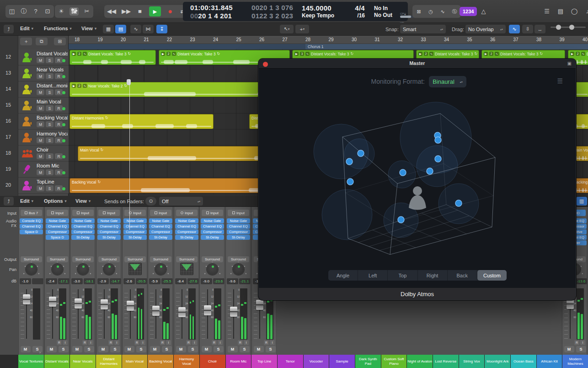  What do you see at coordinates (43, 150) in the screenshot?
I see `track-name: Choir` at bounding box center [43, 150].